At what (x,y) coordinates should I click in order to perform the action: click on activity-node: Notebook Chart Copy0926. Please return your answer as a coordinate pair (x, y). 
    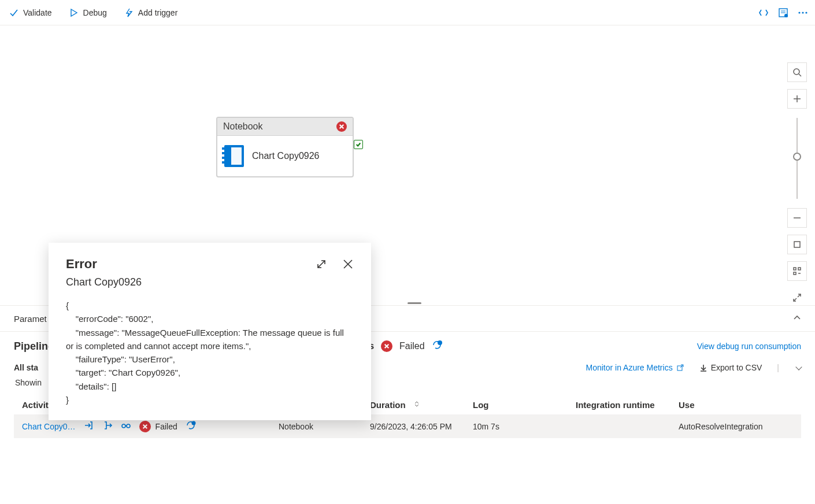
    Looking at the image, I should click on (285, 147).